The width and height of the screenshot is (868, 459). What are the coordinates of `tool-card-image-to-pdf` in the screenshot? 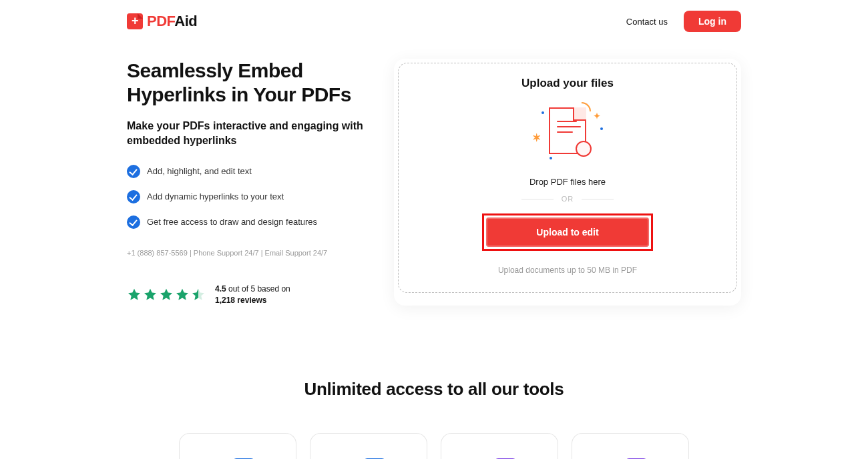 It's located at (630, 446).